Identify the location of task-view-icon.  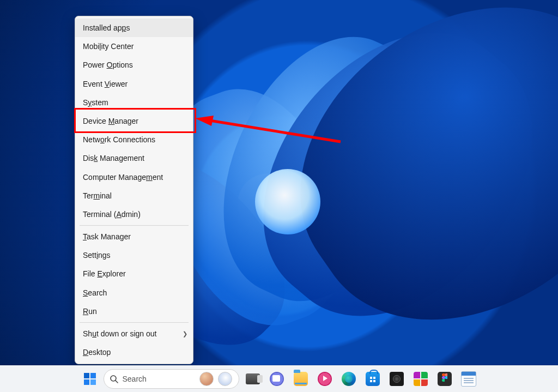
(253, 379).